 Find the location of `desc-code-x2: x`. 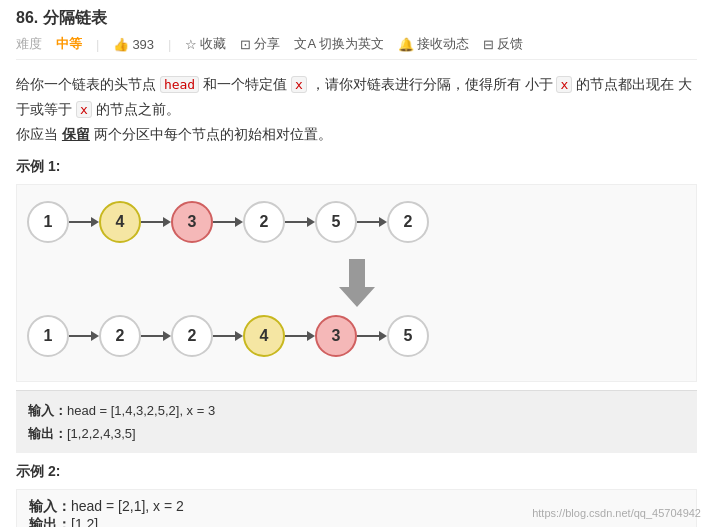

desc-code-x2: x is located at coordinates (564, 84).